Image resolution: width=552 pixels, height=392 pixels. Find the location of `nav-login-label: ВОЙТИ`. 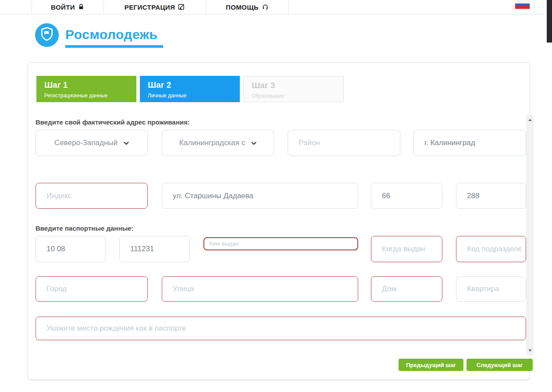

nav-login-label: ВОЙТИ is located at coordinates (63, 7).